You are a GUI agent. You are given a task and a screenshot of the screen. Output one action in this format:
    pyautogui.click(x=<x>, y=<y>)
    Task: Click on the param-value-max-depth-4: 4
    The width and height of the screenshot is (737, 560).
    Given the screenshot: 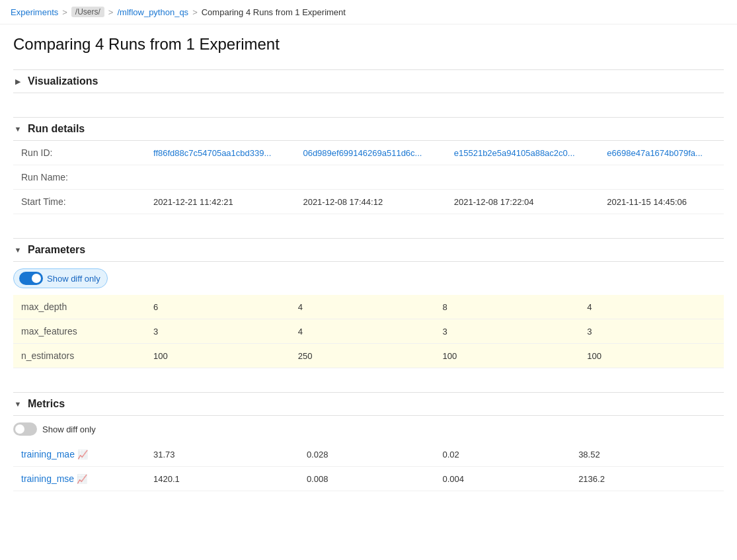 What is the action you would take?
    pyautogui.click(x=652, y=307)
    